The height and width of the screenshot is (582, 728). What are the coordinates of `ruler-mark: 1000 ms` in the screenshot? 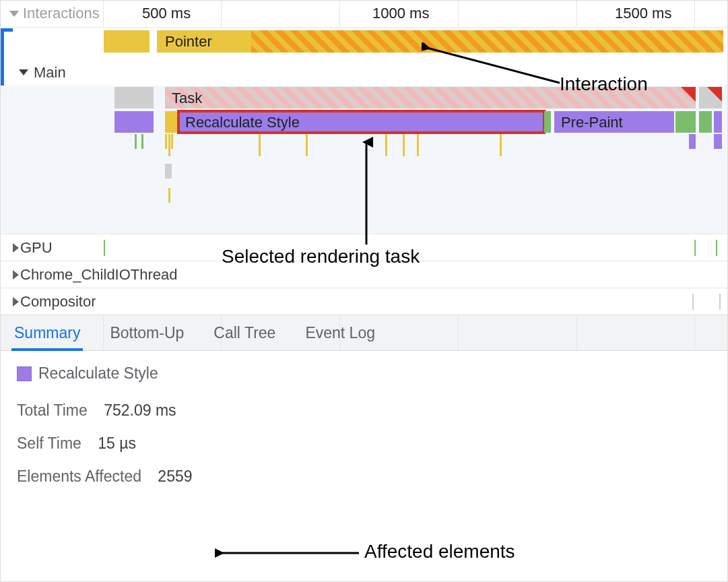 It's located at (401, 13).